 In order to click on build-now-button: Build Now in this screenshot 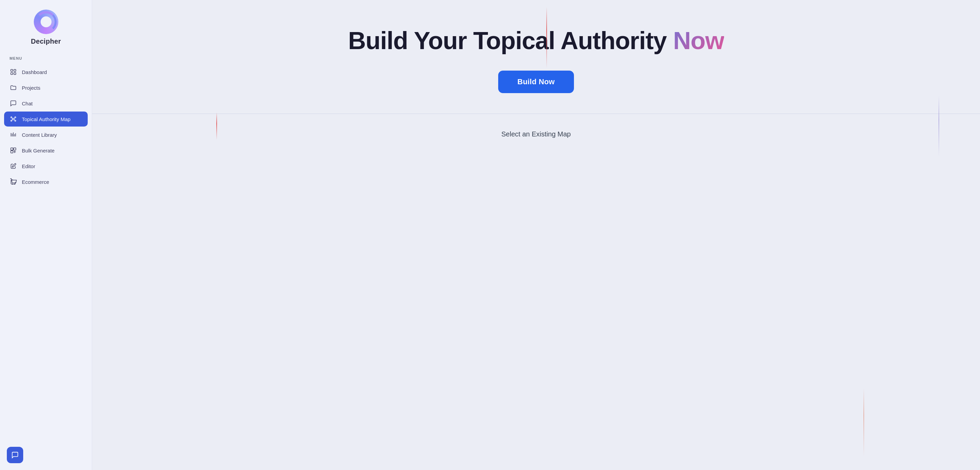, I will do `click(536, 82)`.